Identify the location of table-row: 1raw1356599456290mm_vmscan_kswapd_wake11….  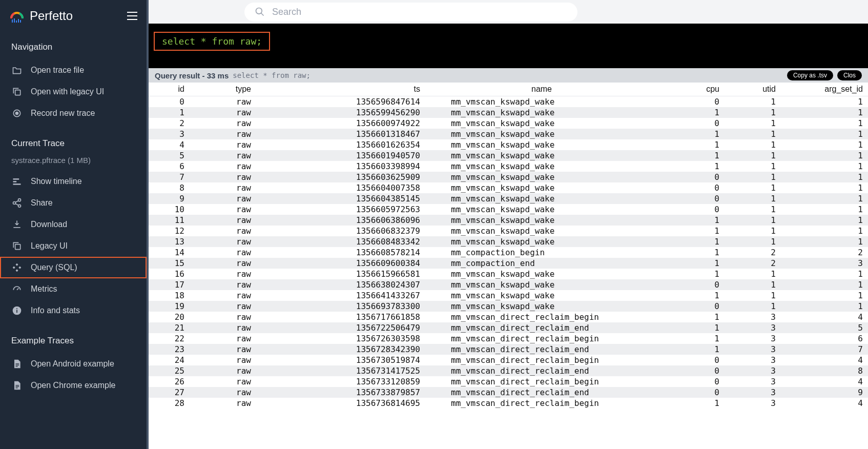
(508, 113).